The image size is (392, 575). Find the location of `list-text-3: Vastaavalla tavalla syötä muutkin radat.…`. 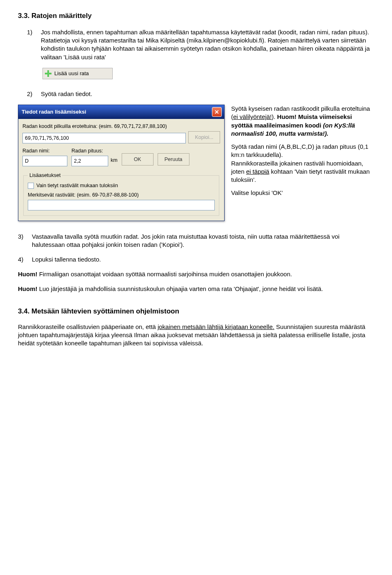

list-text-3: Vastaavalla tavalla syötä muutkin radat.… is located at coordinates (203, 241).